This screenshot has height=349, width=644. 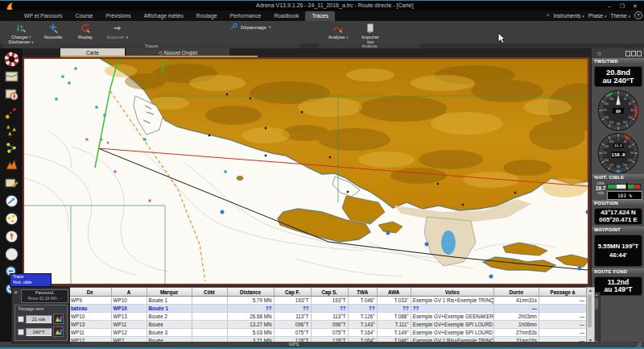 What do you see at coordinates (85, 31) in the screenshot?
I see `ribbon-button-replay: Replay` at bounding box center [85, 31].